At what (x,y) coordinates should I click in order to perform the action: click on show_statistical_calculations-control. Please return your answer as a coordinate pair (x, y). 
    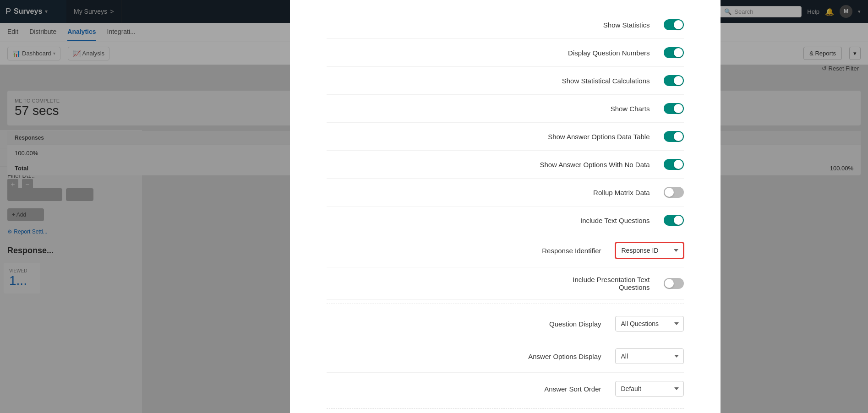
    Looking at the image, I should click on (674, 81).